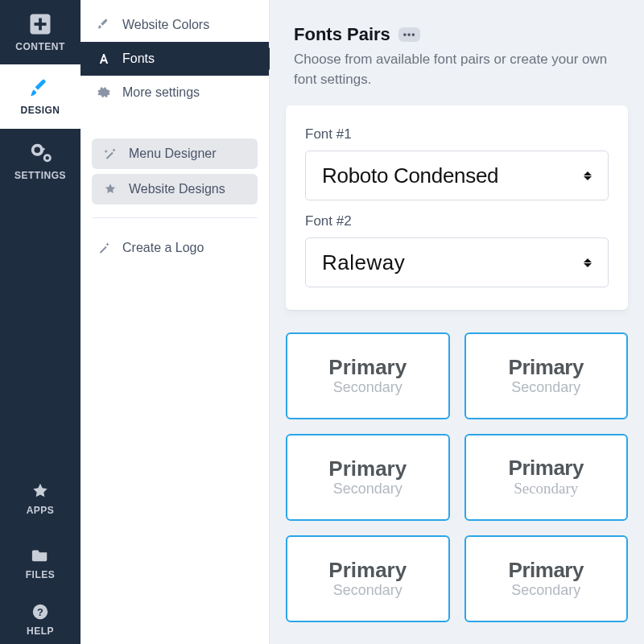  Describe the element at coordinates (40, 575) in the screenshot. I see `sidebar-label-files: FILES` at that location.